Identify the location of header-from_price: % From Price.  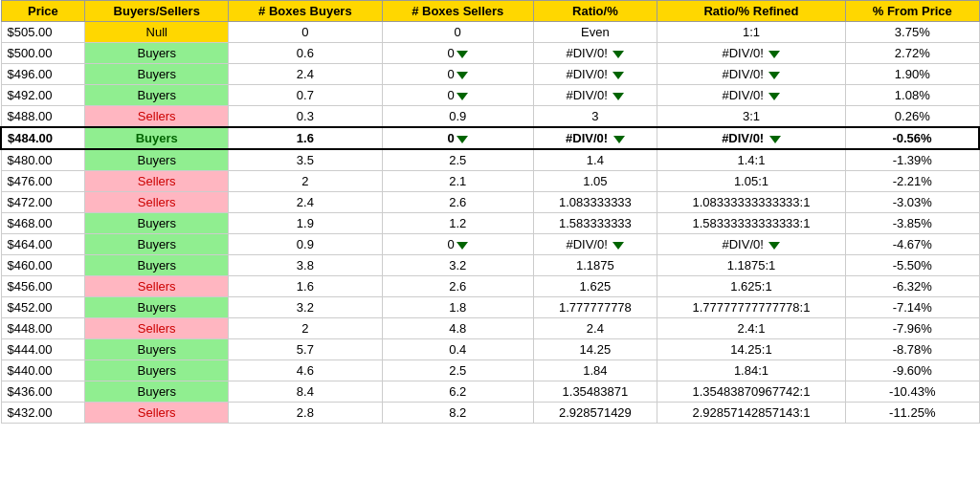
(913, 11).